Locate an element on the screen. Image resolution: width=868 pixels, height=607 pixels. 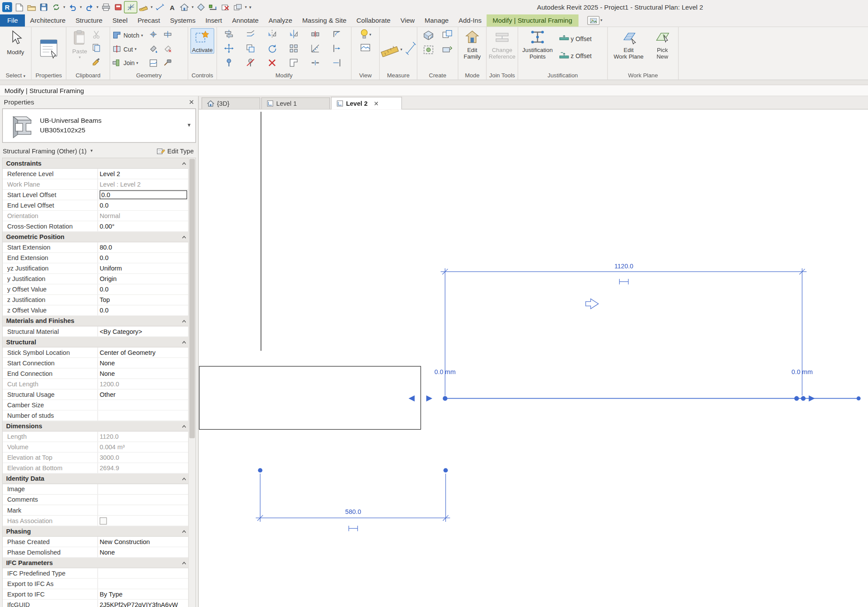
switch-windows-icon is located at coordinates (237, 7).